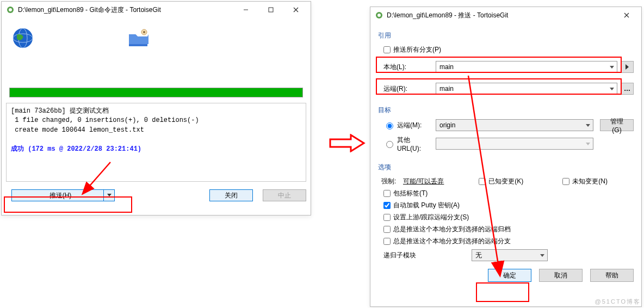 This screenshot has height=308, width=644. I want to click on remote-branch-value: main, so click(447, 89).